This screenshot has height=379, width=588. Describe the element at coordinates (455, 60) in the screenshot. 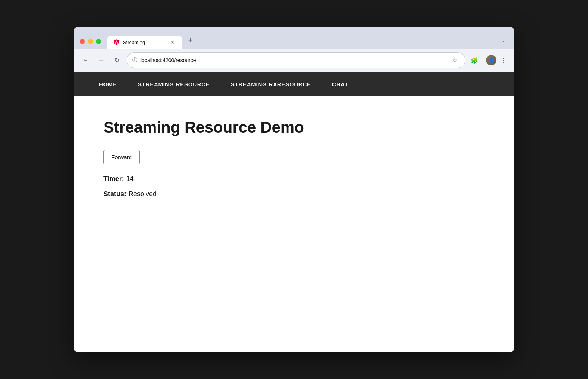

I see `address-actions: ☆` at that location.